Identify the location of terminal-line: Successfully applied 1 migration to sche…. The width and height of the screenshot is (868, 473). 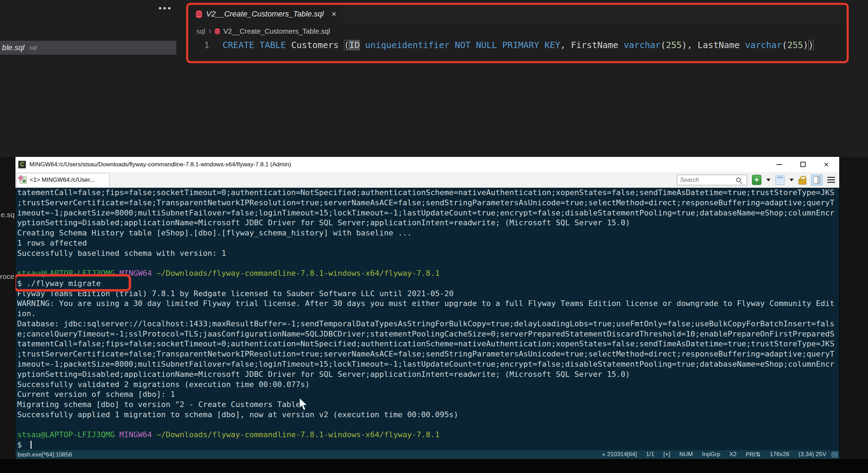
(428, 415).